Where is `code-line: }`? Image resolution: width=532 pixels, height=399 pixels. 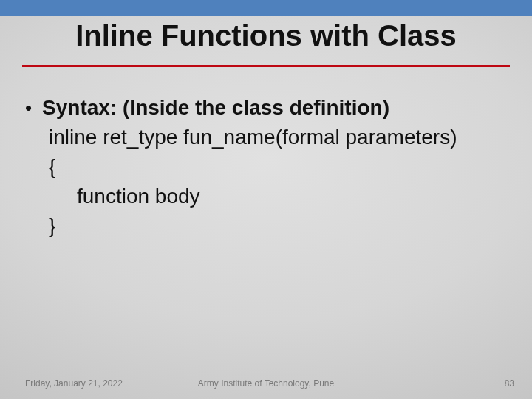 code-line: } is located at coordinates (278, 226).